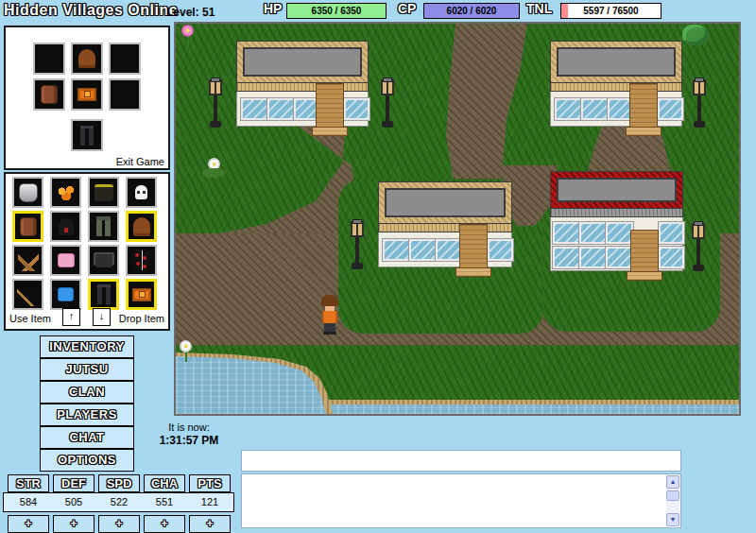 The height and width of the screenshot is (533, 756). I want to click on stat-header-def: DEF, so click(74, 484).